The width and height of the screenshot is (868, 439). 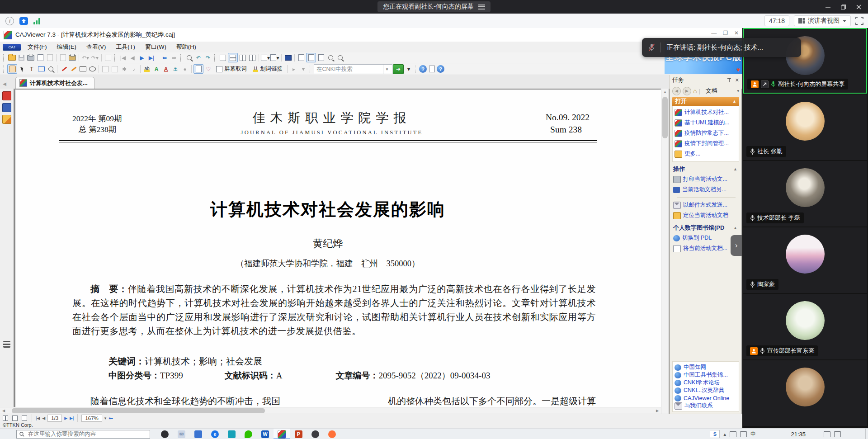 What do you see at coordinates (805, 393) in the screenshot?
I see `participant-tile` at bounding box center [805, 393].